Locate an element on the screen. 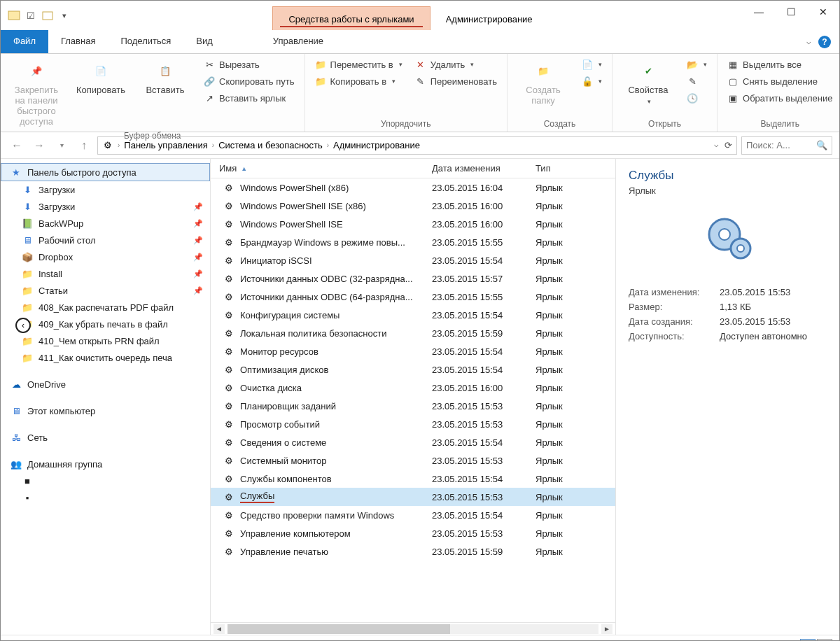 This screenshot has height=641, width=840. breadcrumb: ⚙ › Панель управления › Система и безопа… is located at coordinates (417, 146).